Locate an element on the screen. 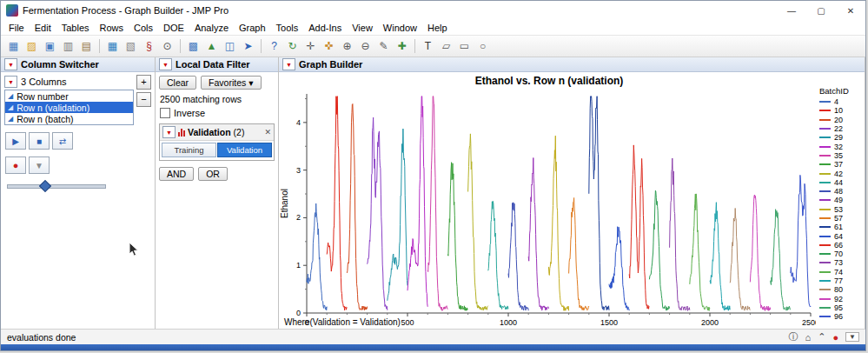 This screenshot has height=353, width=868. legend-item: 77 is located at coordinates (842, 281).